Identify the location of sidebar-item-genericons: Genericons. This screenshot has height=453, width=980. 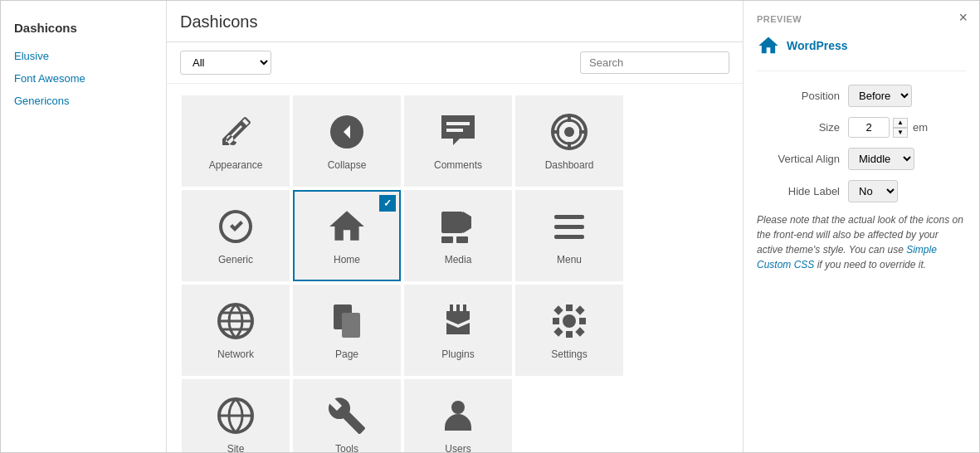
(83, 101).